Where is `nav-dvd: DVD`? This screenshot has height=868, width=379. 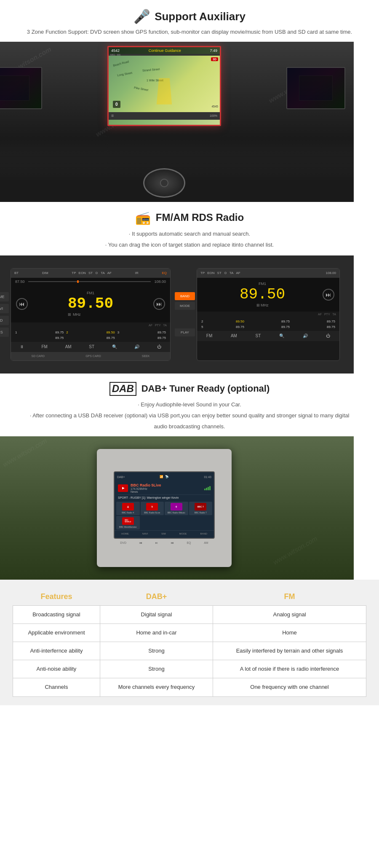
nav-dvd: DVD is located at coordinates (4, 320).